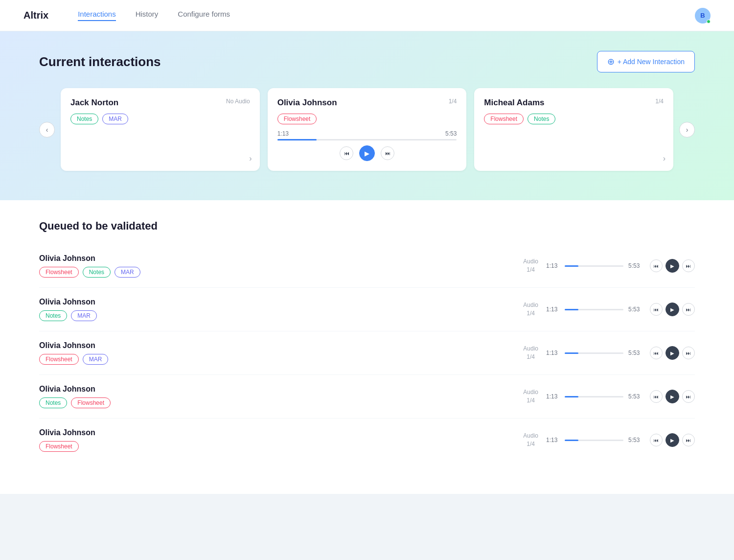 The image size is (734, 560). What do you see at coordinates (281, 316) in the screenshot?
I see `queue-tags: Notes MAR` at bounding box center [281, 316].